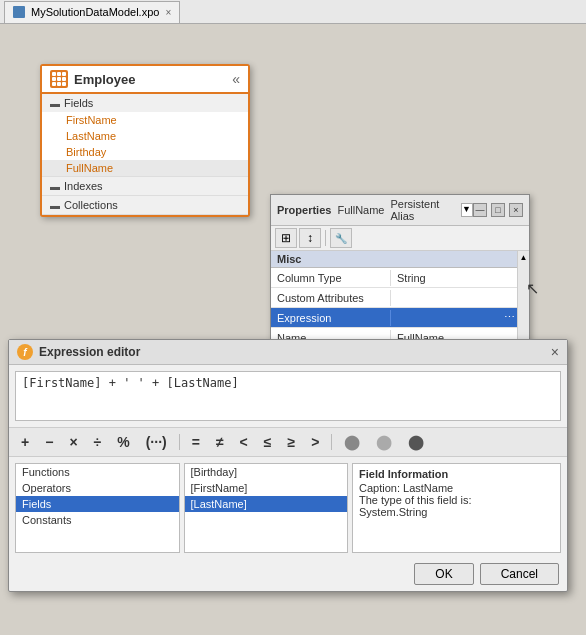 This screenshot has width=586, height=635. I want to click on entity-grid-icon, so click(59, 79).